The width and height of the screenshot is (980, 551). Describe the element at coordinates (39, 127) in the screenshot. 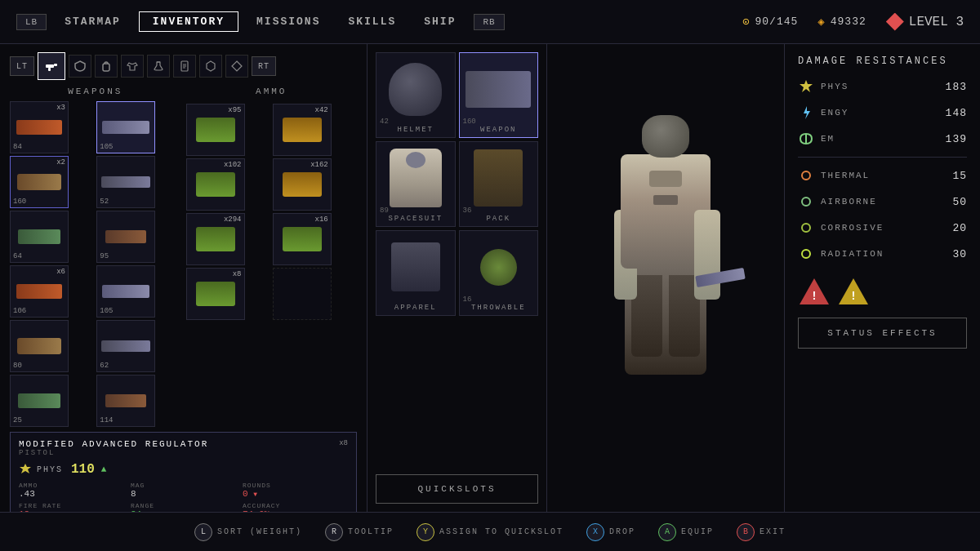

I see `weapon-item-1: x3 84` at that location.